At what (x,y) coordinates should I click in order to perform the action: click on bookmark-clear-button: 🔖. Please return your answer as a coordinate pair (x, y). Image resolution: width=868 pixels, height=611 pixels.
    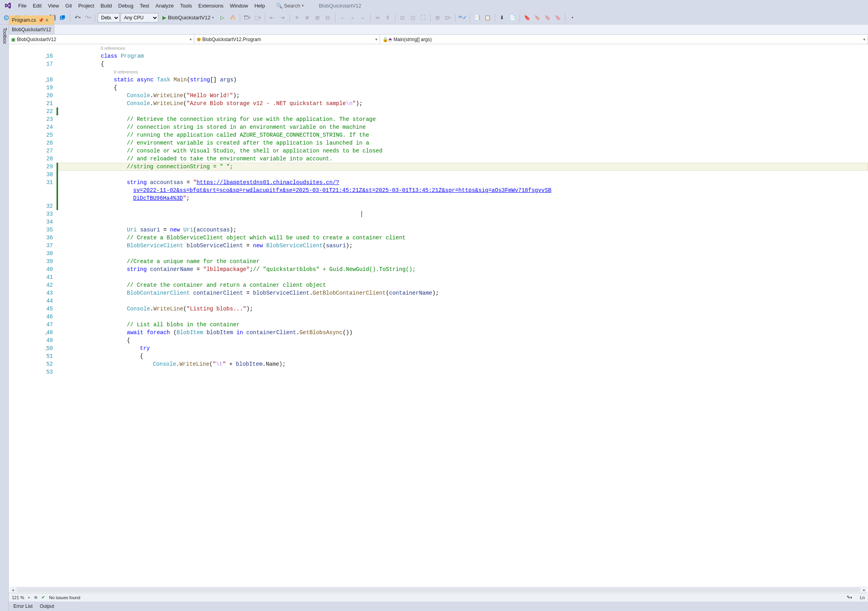
    Looking at the image, I should click on (558, 18).